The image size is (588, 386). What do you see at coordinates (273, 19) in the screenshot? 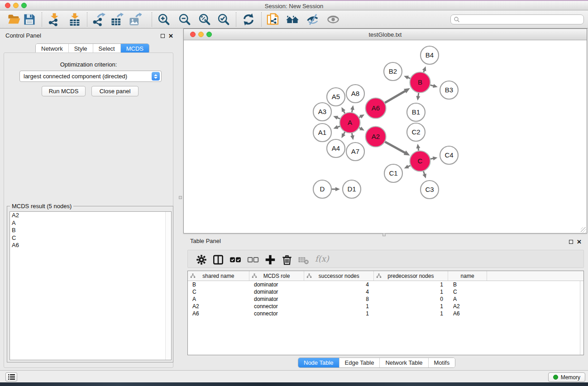
I see `duplicate-network-button` at bounding box center [273, 19].